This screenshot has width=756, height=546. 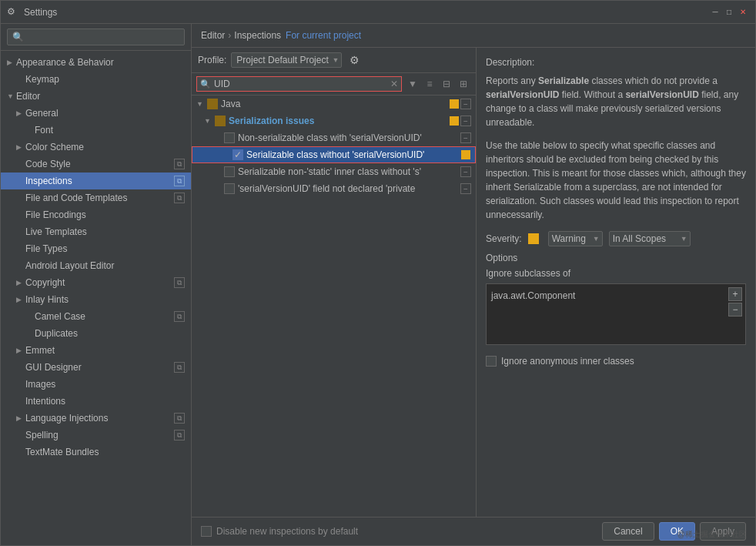 I want to click on sidebar-item-code-style: Code Style ⧉, so click(x=95, y=164).